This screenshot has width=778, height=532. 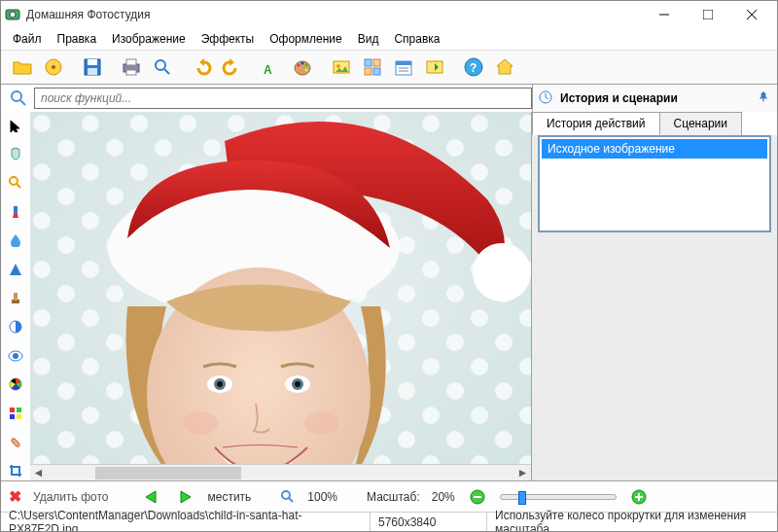 What do you see at coordinates (477, 497) in the screenshot?
I see `zoom-out-icon` at bounding box center [477, 497].